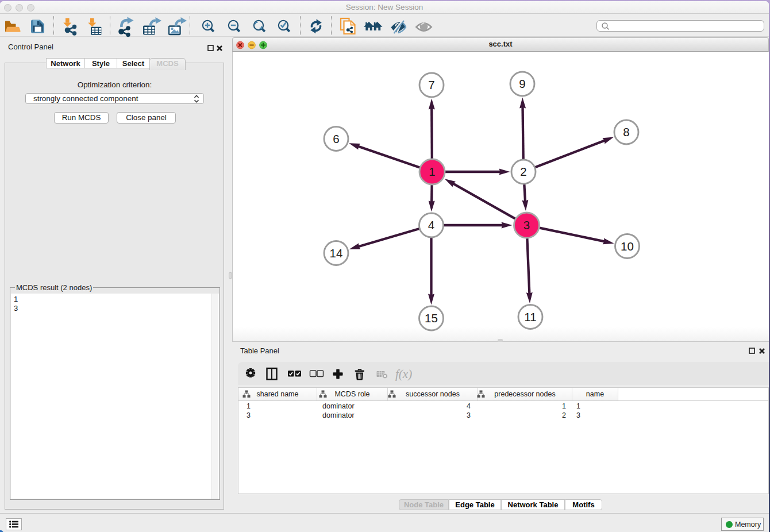  I want to click on svg-text: 8, so click(626, 132).